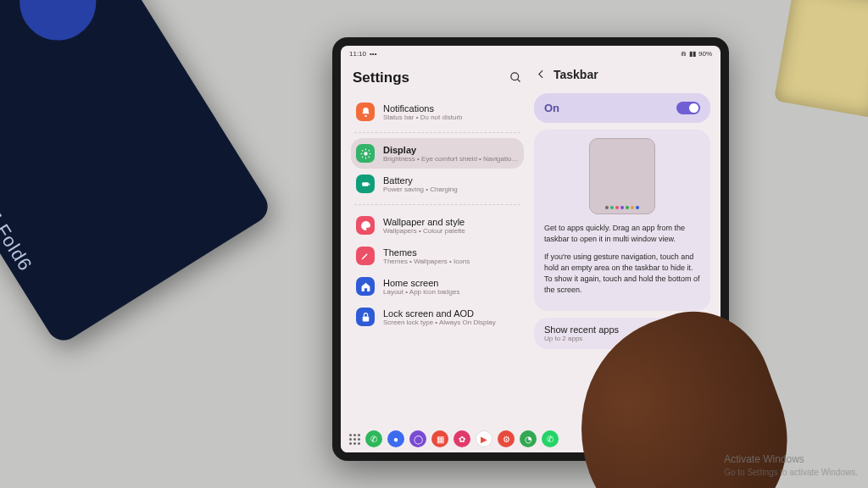 The width and height of the screenshot is (868, 488). I want to click on setting-subtitle: Layout • App icon badges, so click(421, 291).